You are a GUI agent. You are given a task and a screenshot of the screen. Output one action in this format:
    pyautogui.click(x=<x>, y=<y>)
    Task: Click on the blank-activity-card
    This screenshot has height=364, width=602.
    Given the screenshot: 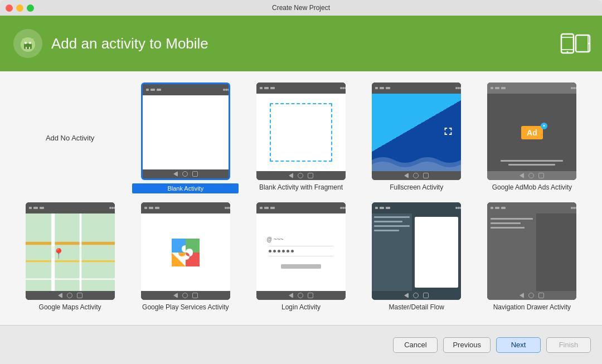 What is the action you would take?
    pyautogui.click(x=186, y=132)
    